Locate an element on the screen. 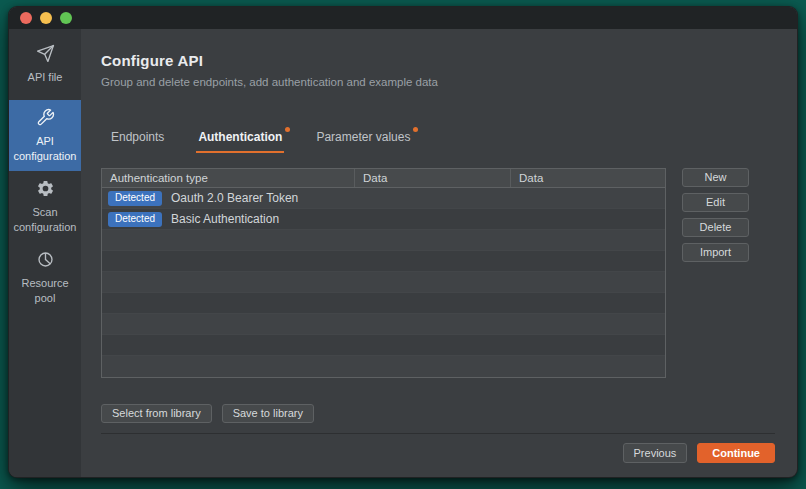 The image size is (806, 489). sidebar-item-label: API file is located at coordinates (46, 77).